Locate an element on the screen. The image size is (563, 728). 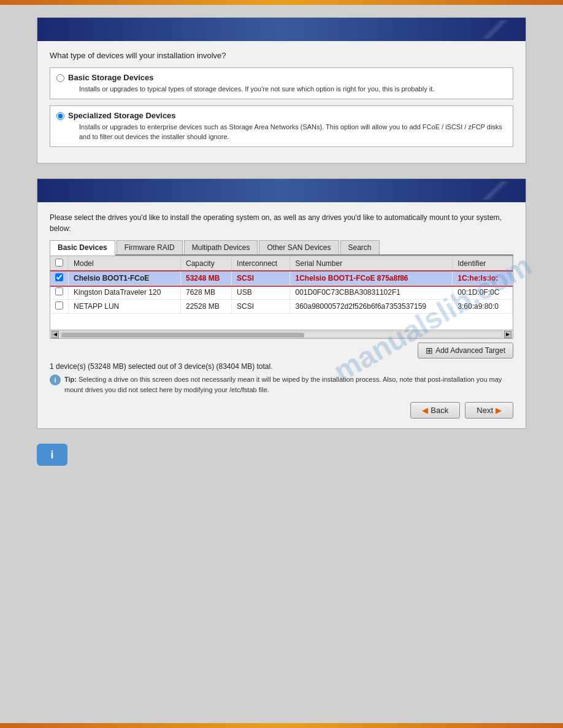
row3-checkbox is located at coordinates (59, 306).